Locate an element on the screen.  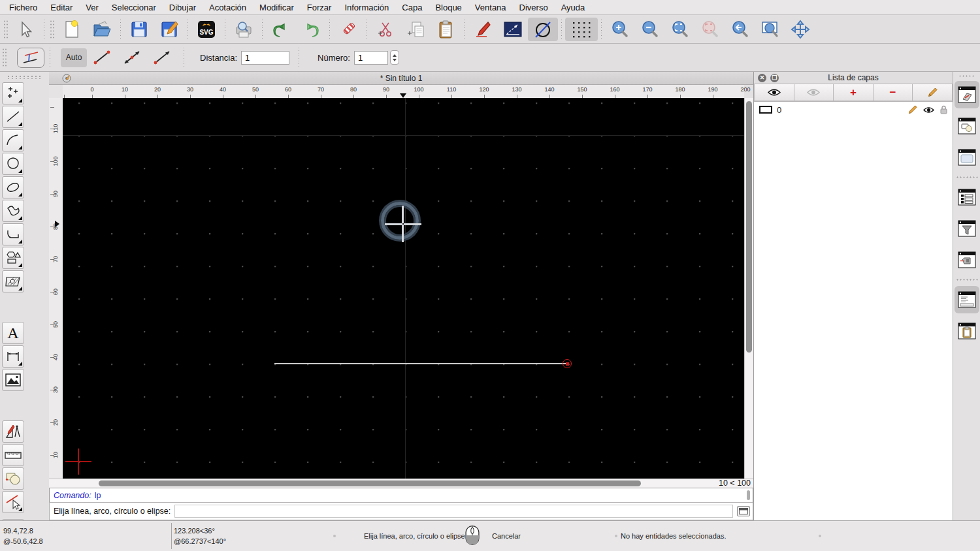
menu-item: Capa is located at coordinates (412, 7).